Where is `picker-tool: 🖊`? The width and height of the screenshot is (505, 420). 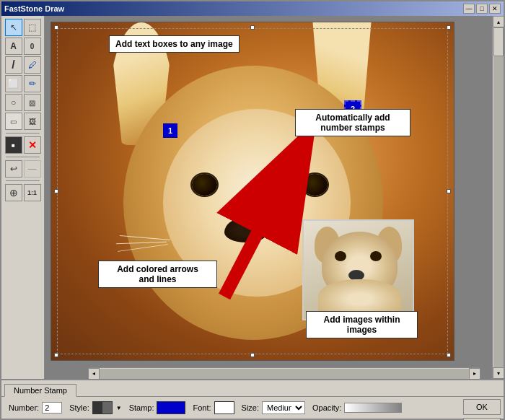 picker-tool: 🖊 is located at coordinates (32, 65).